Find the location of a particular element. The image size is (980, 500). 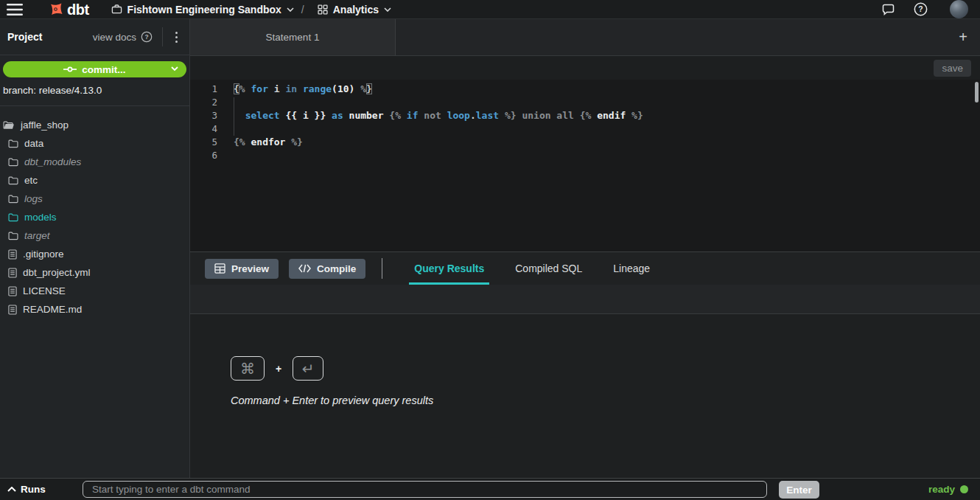

tree-item-models: models is located at coordinates (94, 217).